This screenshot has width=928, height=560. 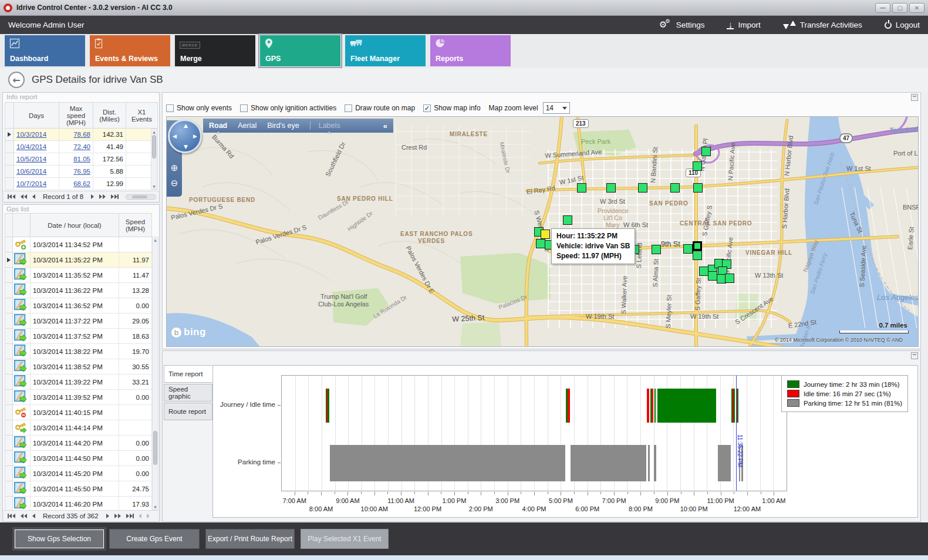 What do you see at coordinates (288, 108) in the screenshot?
I see `checkbox-show-only-ignition-activities: Show only ignition activities` at bounding box center [288, 108].